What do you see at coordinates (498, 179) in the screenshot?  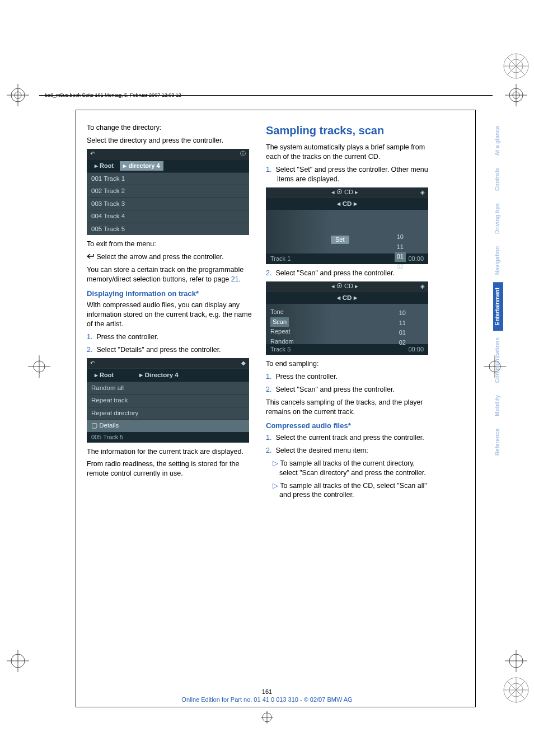 I see `tab-controls: Controls` at bounding box center [498, 179].